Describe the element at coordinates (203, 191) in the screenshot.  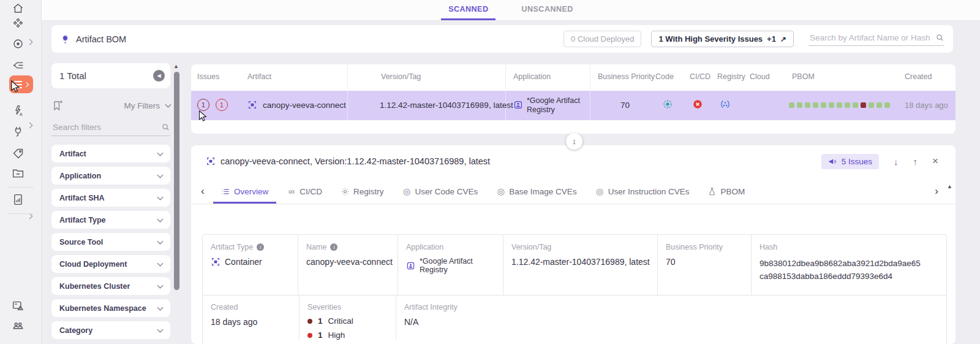
I see `tabs-scroll-left: ‹` at that location.